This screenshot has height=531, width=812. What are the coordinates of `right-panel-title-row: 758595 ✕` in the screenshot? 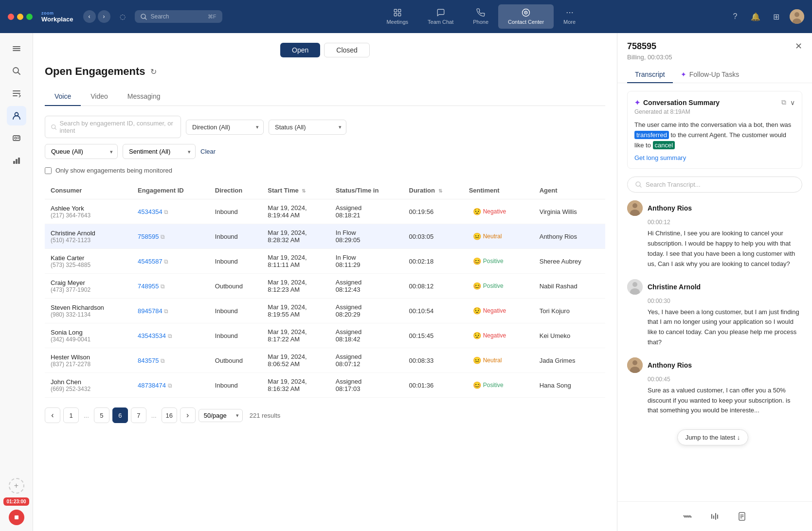 It's located at (715, 46).